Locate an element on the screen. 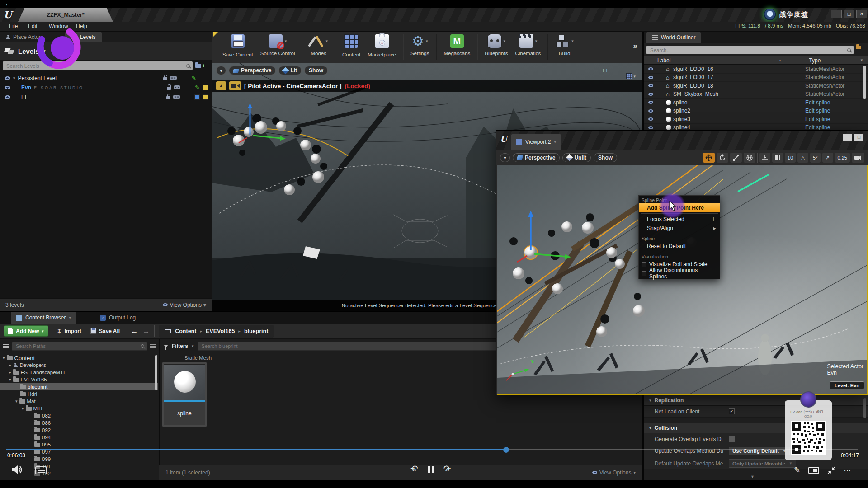  build-button: ▾ Build is located at coordinates (564, 45).